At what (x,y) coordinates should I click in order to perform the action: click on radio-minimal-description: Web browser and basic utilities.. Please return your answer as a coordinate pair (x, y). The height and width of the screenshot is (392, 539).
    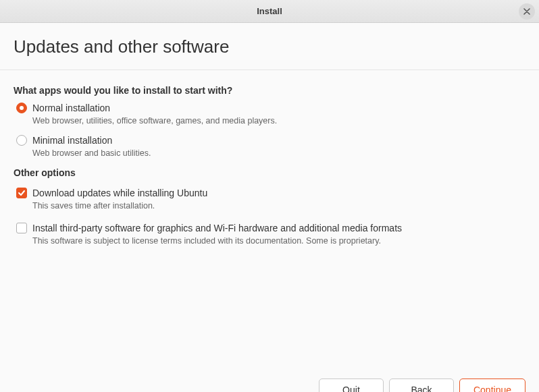
    Looking at the image, I should click on (279, 153).